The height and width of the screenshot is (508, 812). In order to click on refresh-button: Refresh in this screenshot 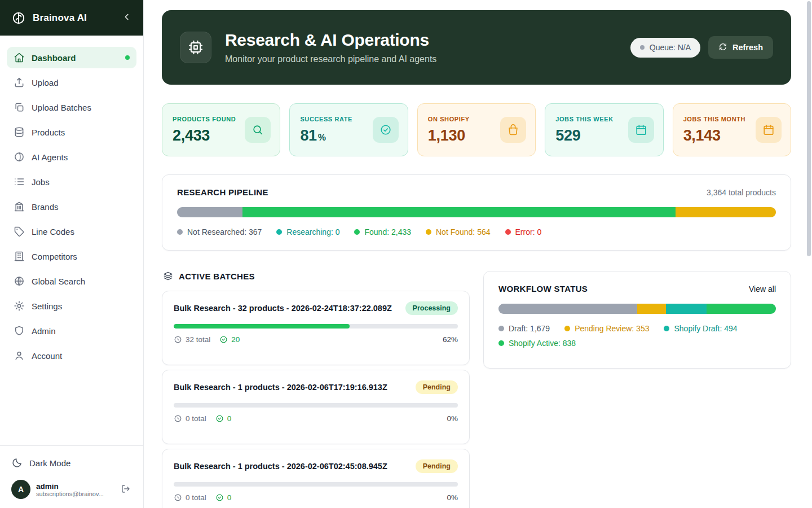, I will do `click(741, 47)`.